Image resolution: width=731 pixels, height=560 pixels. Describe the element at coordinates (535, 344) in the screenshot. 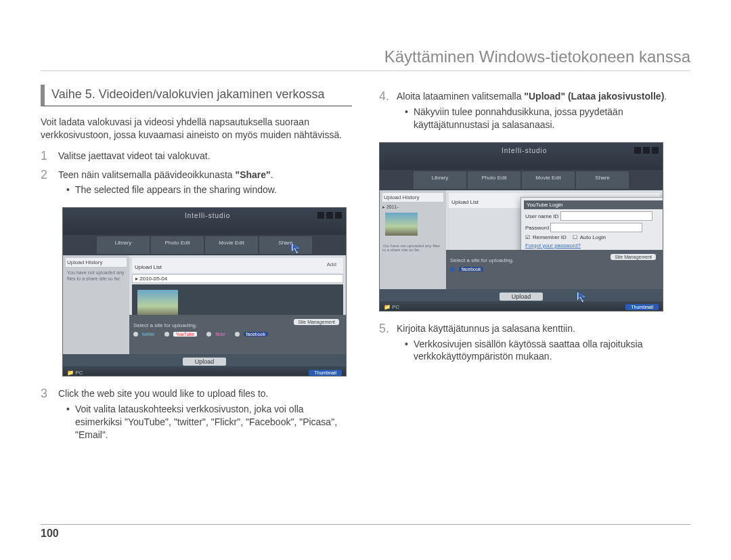

I see `step-5: 5. Kirjoita käyttäjätunnus ja salasana k…` at that location.